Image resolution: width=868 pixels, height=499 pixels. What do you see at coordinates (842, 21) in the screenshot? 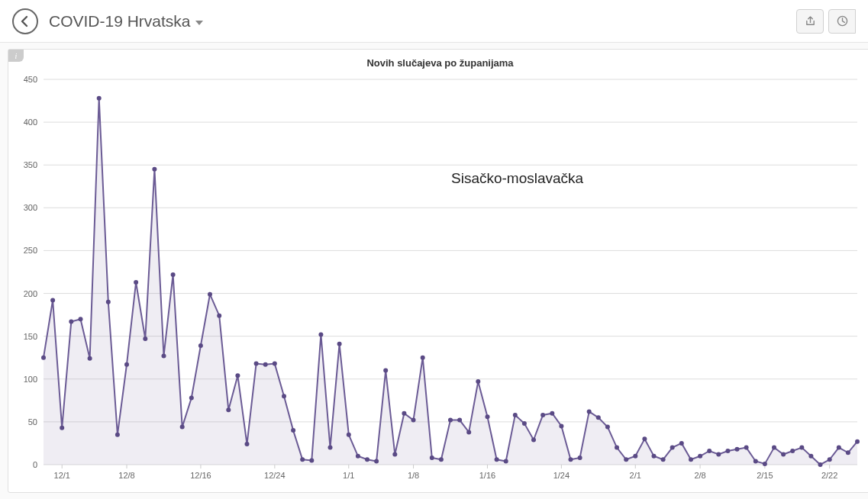
I see `time-button` at bounding box center [842, 21].